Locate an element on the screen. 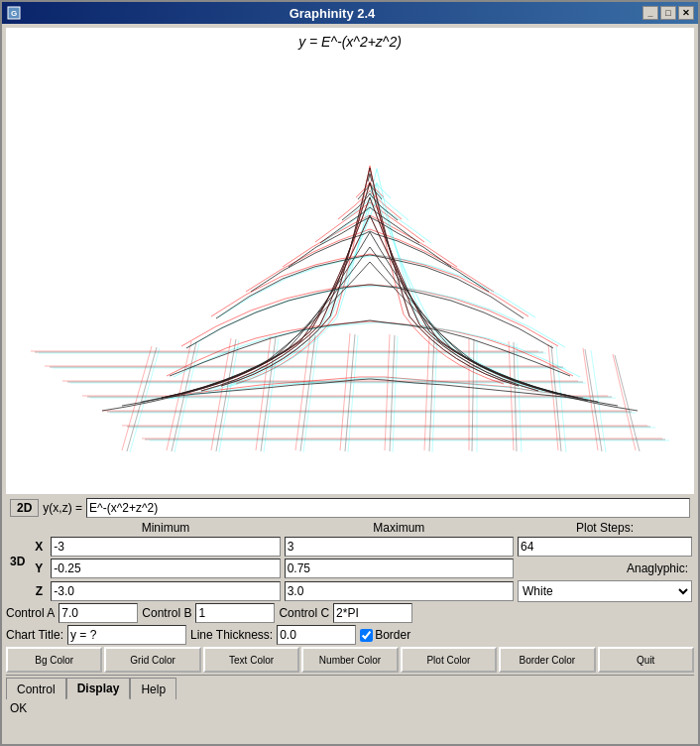  app-icon: G is located at coordinates (14, 13).